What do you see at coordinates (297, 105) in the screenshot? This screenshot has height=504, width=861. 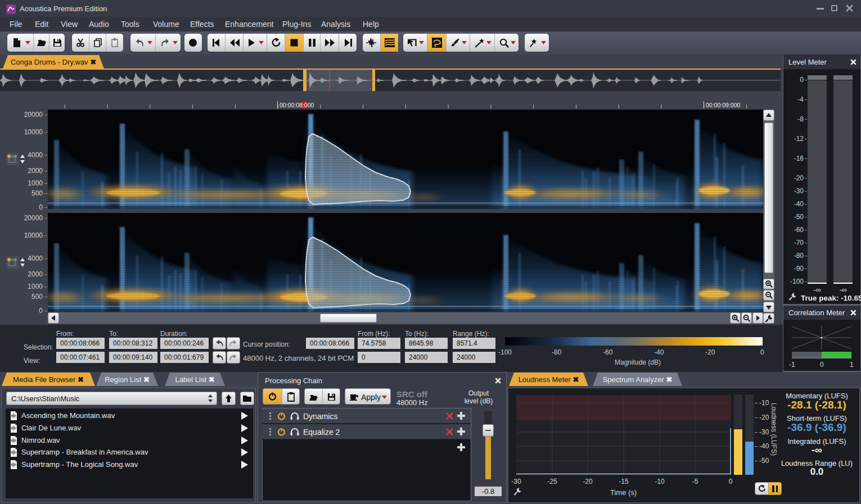 I see `svg-text: 00:00:08:000` at bounding box center [297, 105].